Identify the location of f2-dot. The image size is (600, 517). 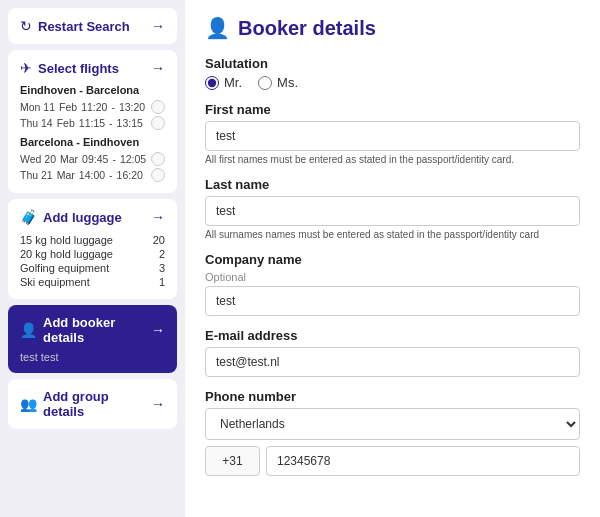
(158, 123).